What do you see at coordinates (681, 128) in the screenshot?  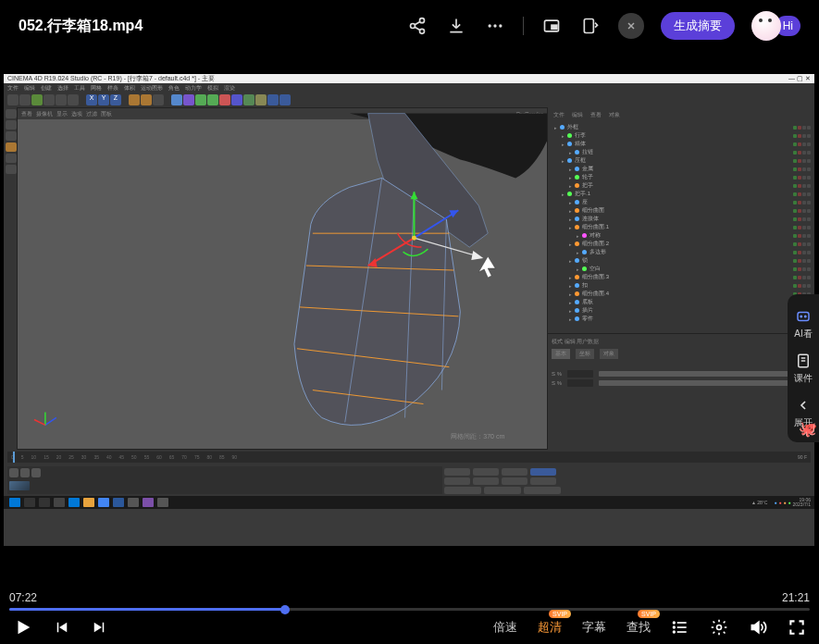 I see `hierarchy-item: ▸外框` at bounding box center [681, 128].